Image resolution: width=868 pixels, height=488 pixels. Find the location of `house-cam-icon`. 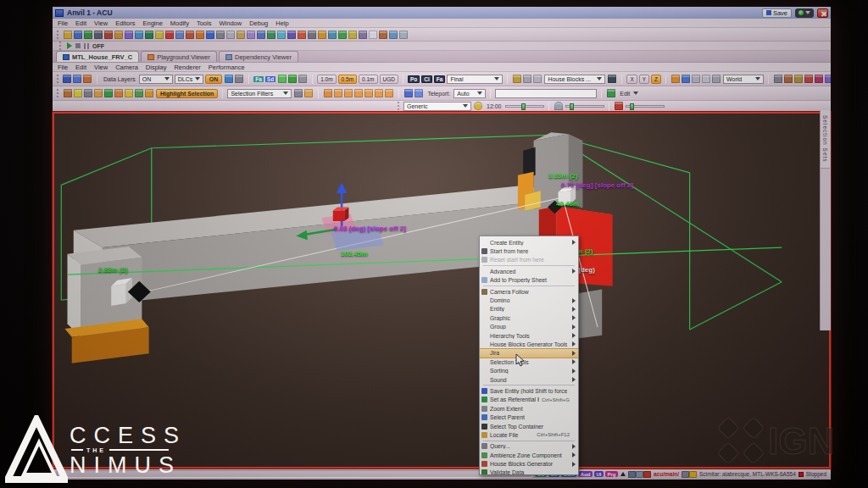

house-cam-icon is located at coordinates (328, 93).